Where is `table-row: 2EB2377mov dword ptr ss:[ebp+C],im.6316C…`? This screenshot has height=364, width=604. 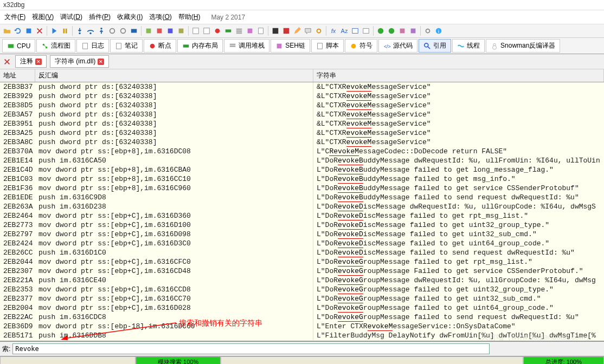
table-row: 2EB2377mov dword ptr ss:[ebp+C],im.6316C… is located at coordinates (302, 299).